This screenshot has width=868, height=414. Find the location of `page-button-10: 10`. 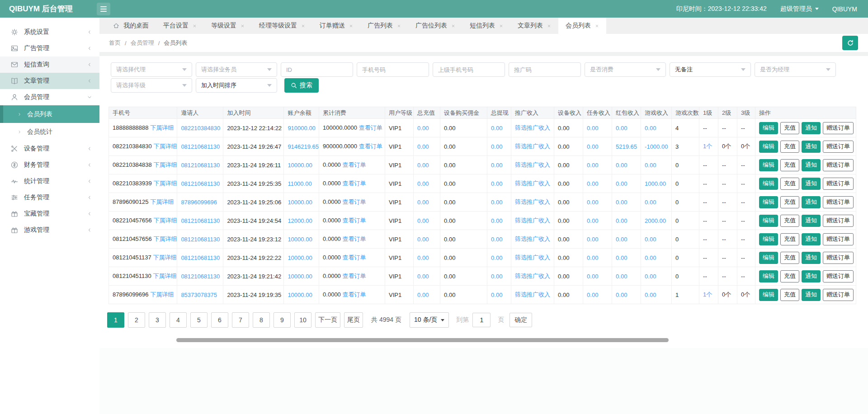

page-button-10: 10 is located at coordinates (303, 320).